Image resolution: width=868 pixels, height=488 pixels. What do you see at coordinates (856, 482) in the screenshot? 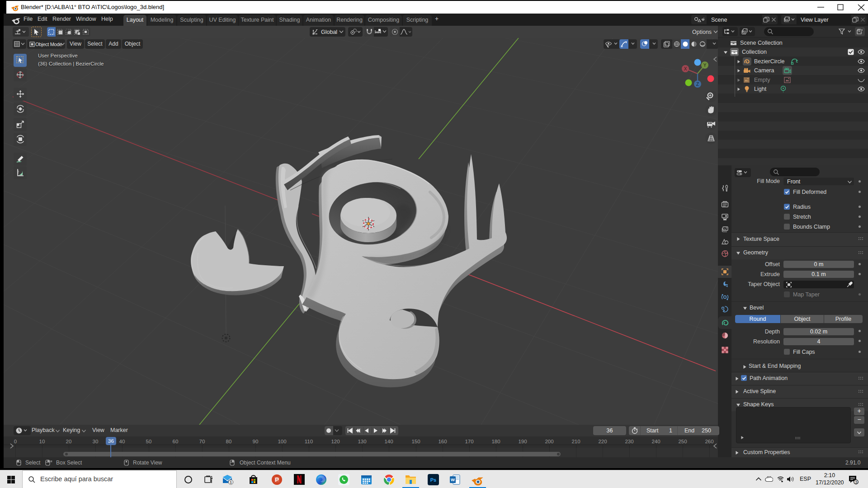
I see `svg-text: 3` at bounding box center [856, 482].